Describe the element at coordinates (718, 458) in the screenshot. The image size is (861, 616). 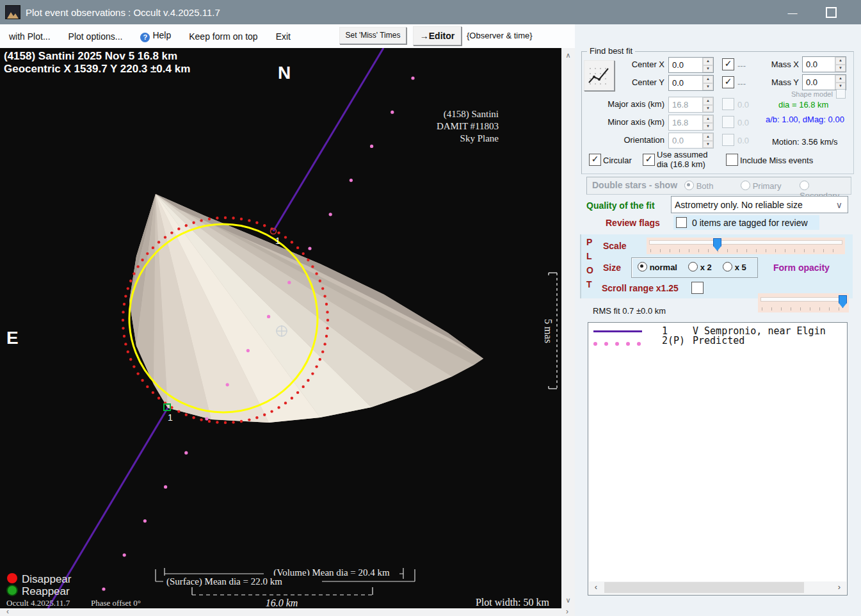
I see `chord-legend-list: 1 V Sempronio, near Elgin 2(P) Predicted…` at that location.